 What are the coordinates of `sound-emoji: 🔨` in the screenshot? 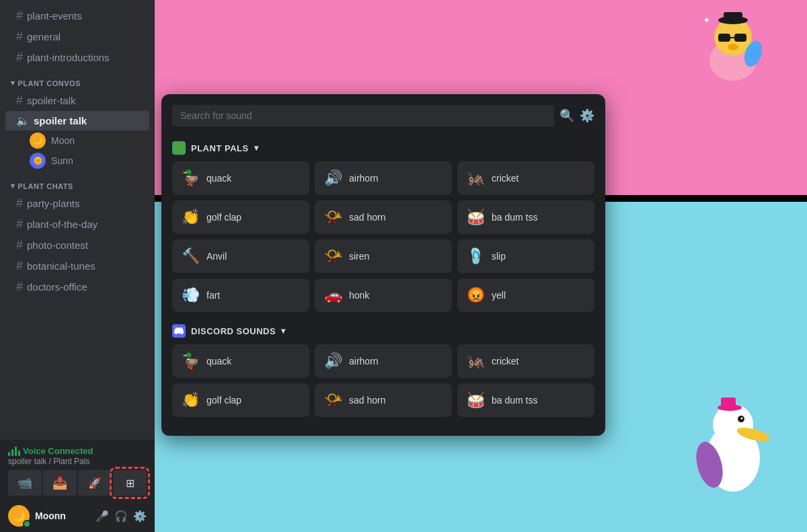 It's located at (191, 256).